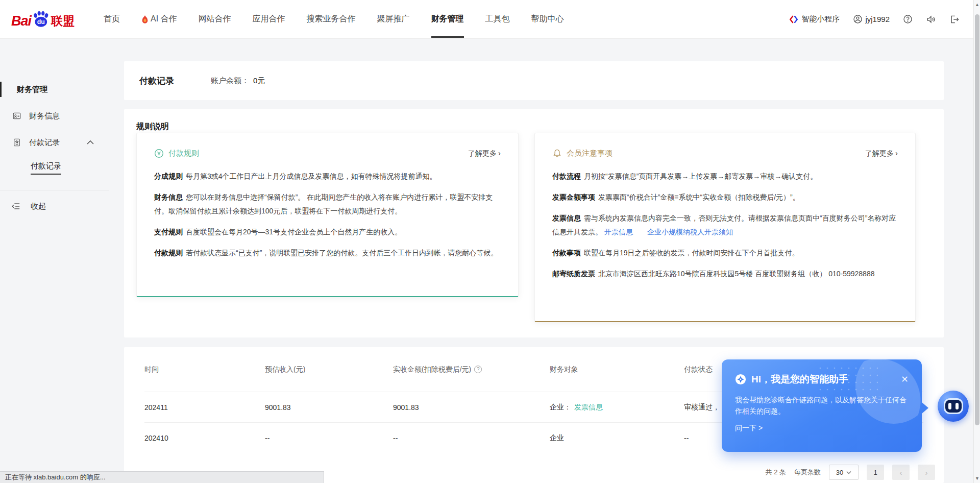 This screenshot has height=483, width=980. I want to click on page-header-card: 付款记录 账户余额：0元, so click(534, 81).